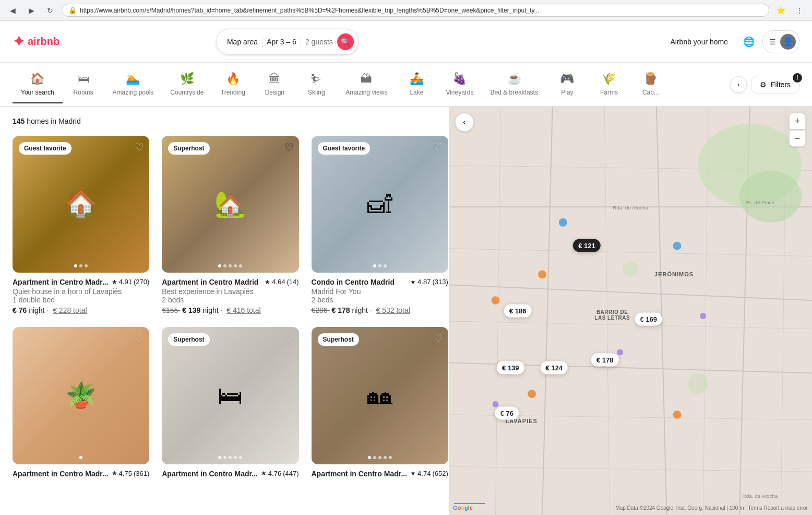 This screenshot has height=515, width=812. I want to click on listing-card: 🏘 Superhost ♡ Apartment in Centro Madr..…, so click(380, 402).